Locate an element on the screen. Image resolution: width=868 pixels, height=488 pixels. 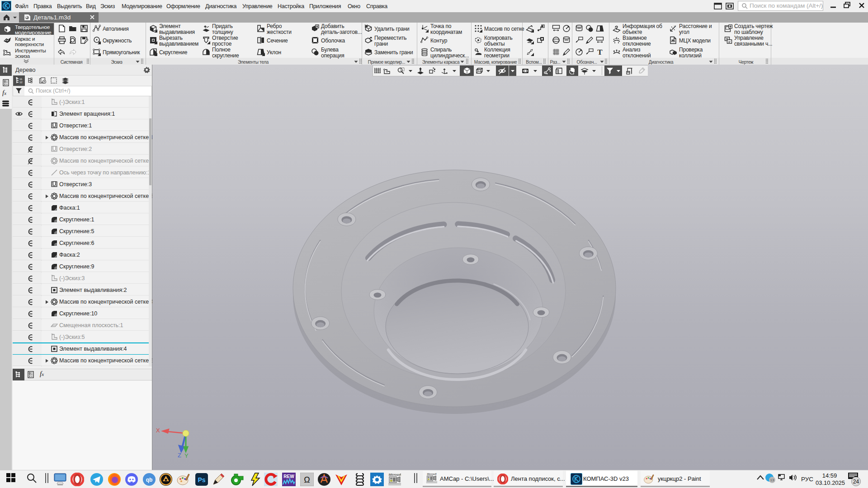
svg-text: Z is located at coordinates (179, 455).